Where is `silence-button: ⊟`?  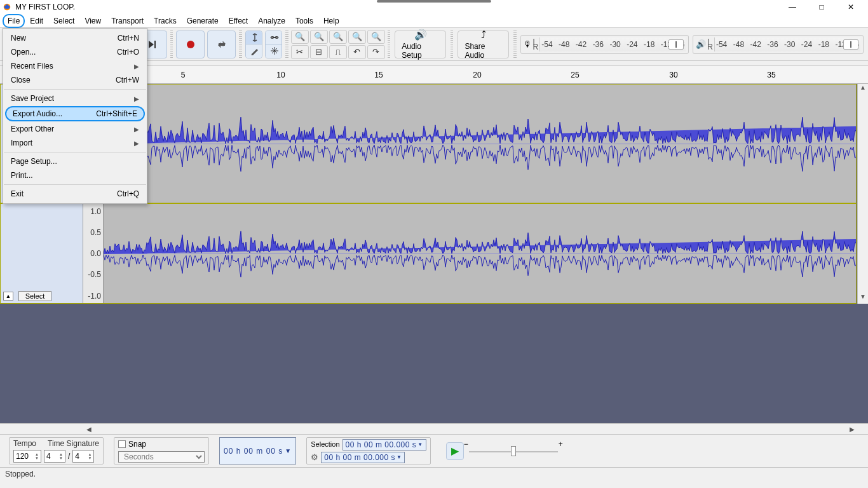
silence-button: ⊟ is located at coordinates (319, 52).